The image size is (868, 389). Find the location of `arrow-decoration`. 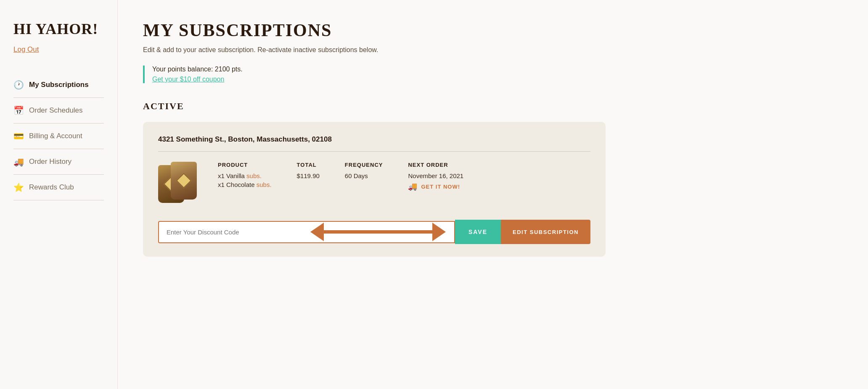

arrow-decoration is located at coordinates (378, 232).